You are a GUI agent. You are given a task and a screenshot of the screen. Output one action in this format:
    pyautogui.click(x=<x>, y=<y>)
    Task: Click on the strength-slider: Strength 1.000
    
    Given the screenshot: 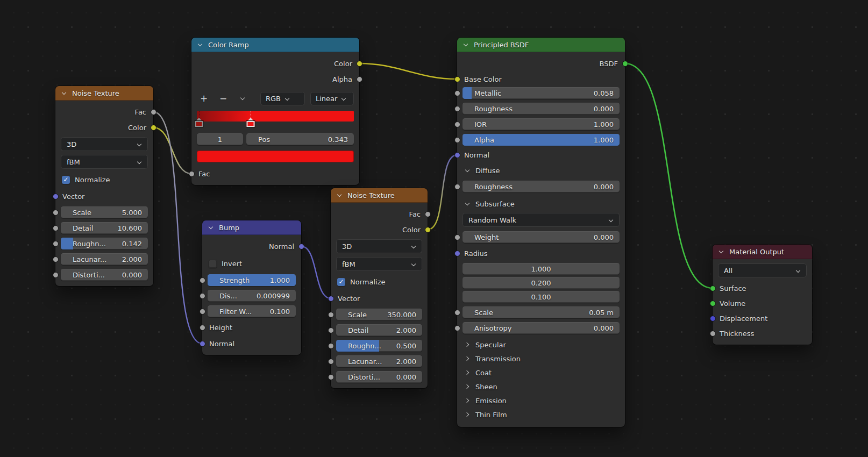 What is the action you would take?
    pyautogui.click(x=252, y=280)
    